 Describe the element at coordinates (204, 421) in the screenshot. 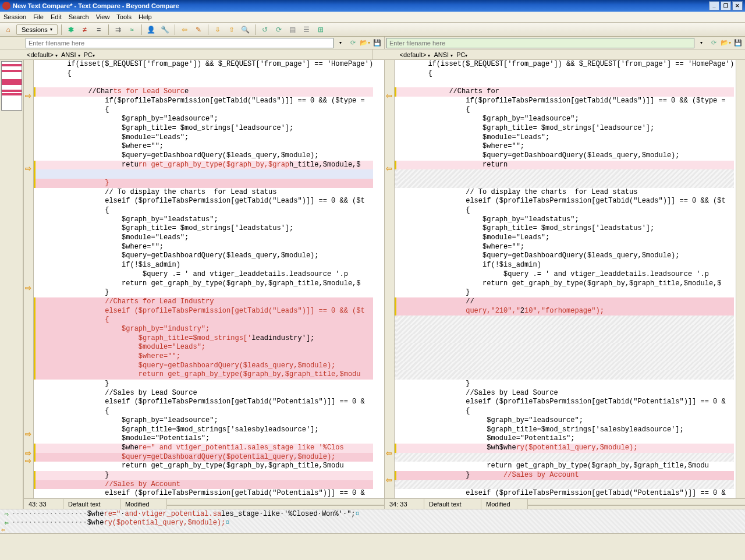

I see `code-line: $graph_by="leadsource";` at that location.